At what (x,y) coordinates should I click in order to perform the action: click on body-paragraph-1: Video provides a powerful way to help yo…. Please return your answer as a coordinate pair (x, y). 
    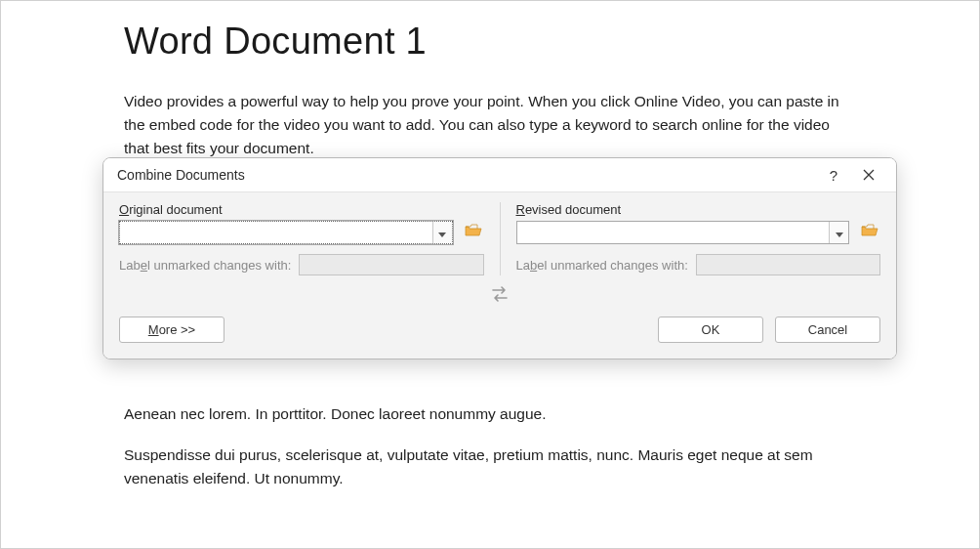
    Looking at the image, I should click on (490, 125).